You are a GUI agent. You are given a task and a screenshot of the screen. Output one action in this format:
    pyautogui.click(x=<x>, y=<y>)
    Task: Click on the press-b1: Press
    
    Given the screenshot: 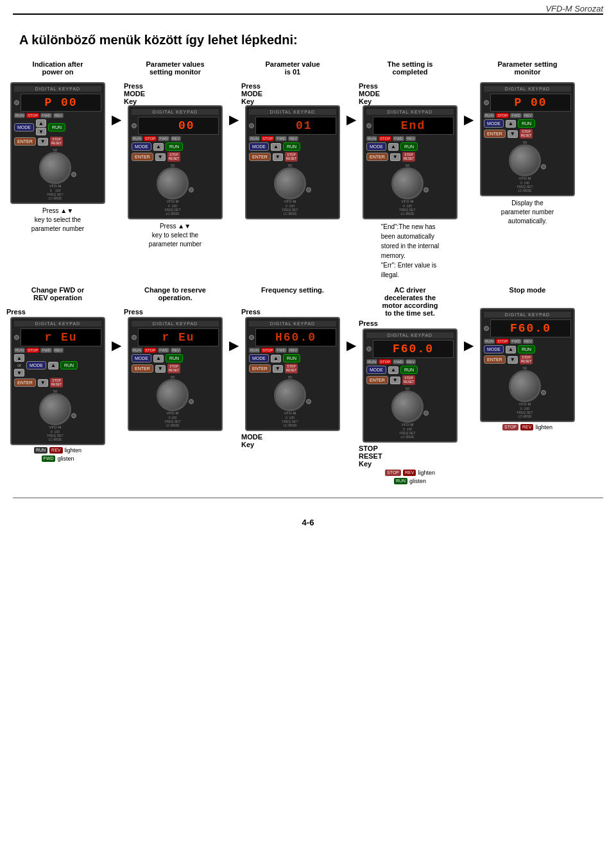 What is the action you would take?
    pyautogui.click(x=16, y=312)
    